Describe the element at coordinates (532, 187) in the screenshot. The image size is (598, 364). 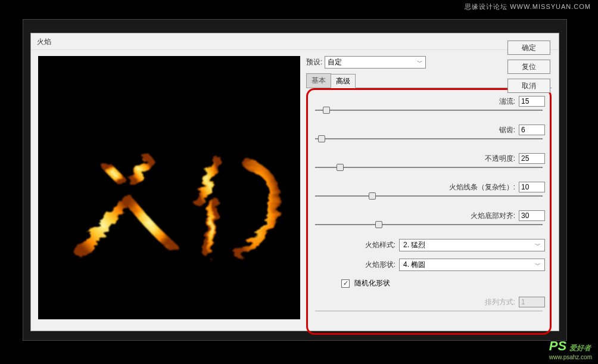
I see `complexity-input: 10` at that location.